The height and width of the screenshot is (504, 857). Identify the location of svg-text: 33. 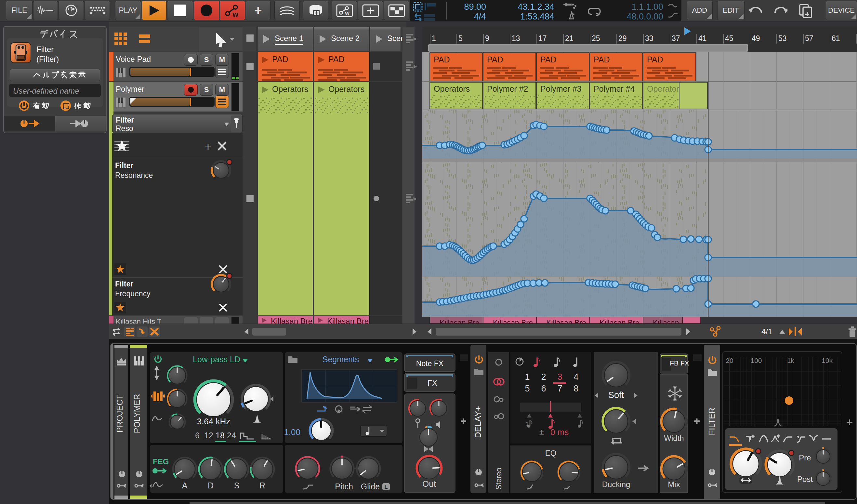
(650, 38).